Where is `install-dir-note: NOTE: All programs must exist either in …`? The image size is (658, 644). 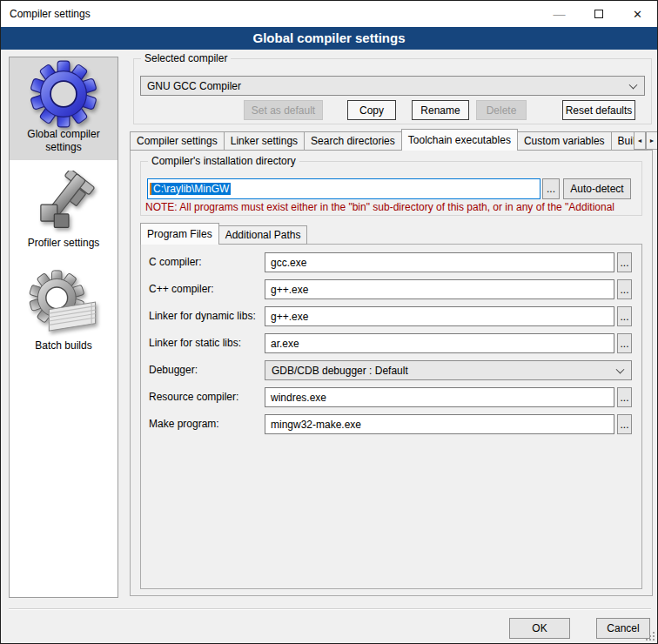 install-dir-note: NOTE: All programs must exist either in … is located at coordinates (393, 207).